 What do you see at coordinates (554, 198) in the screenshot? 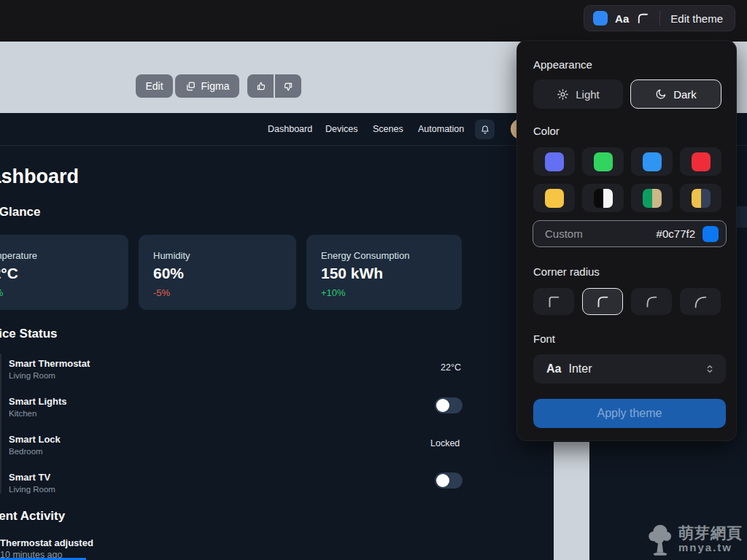
I see `color-swatch-gold` at bounding box center [554, 198].